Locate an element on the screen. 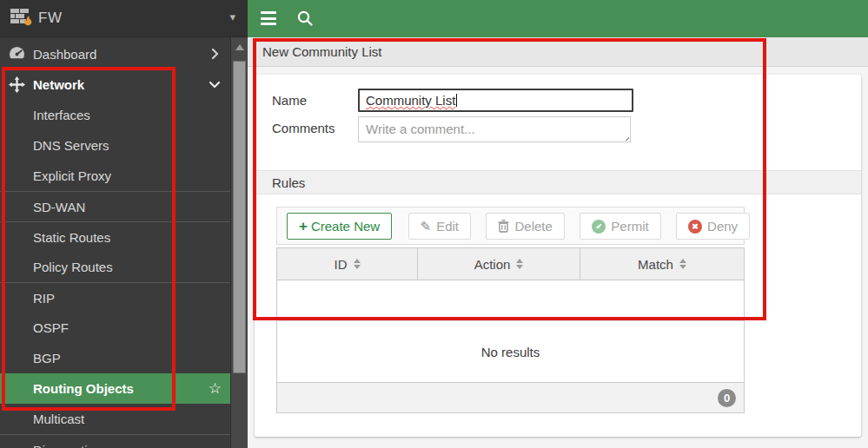 The image size is (868, 448). column-label: Action is located at coordinates (493, 264).